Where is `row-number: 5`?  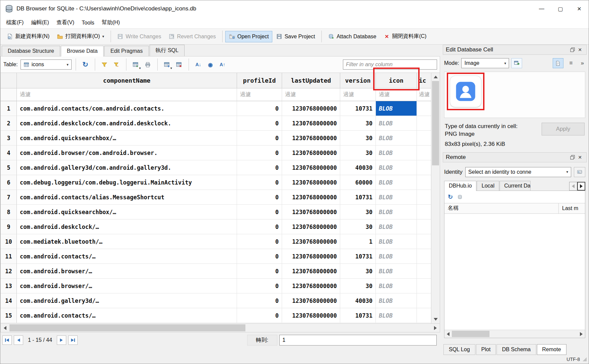 row-number: 5 is located at coordinates (9, 168).